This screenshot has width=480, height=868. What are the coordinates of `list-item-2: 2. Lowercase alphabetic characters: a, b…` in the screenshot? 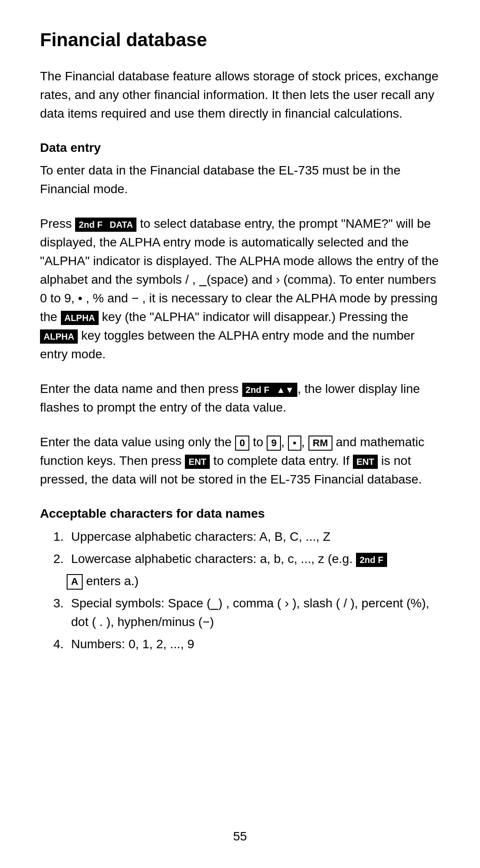 It's located at (249, 559).